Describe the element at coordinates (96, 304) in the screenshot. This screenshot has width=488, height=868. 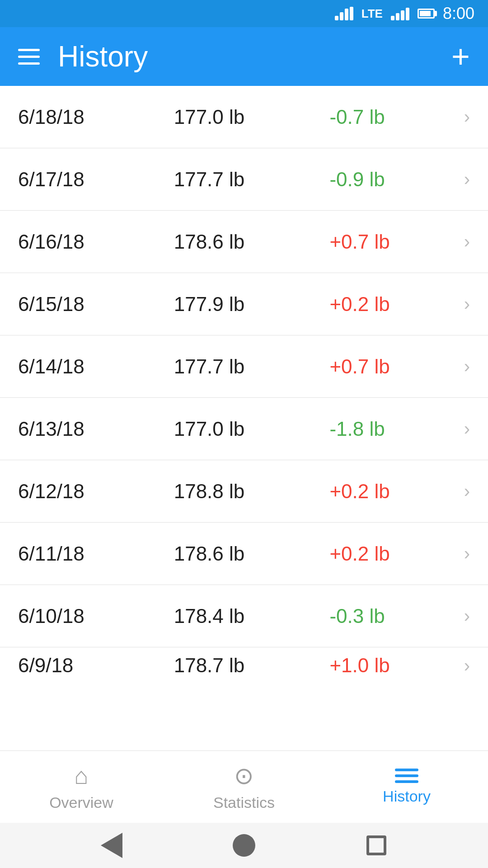
I see `entry-date: 6/15/18` at that location.